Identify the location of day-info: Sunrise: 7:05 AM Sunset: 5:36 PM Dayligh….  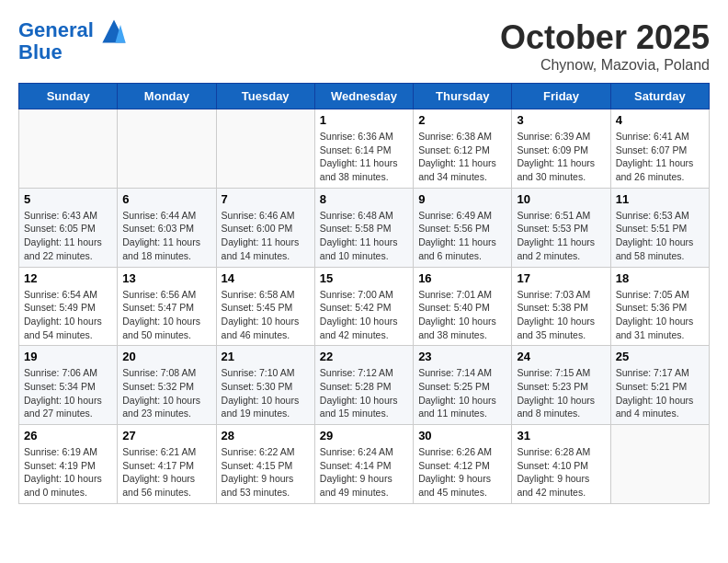
(660, 315).